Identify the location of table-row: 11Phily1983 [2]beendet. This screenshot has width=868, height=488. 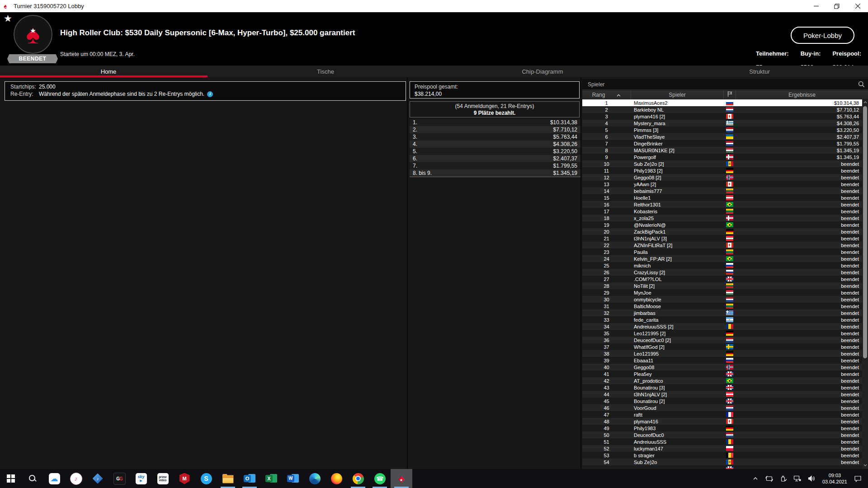
(722, 171).